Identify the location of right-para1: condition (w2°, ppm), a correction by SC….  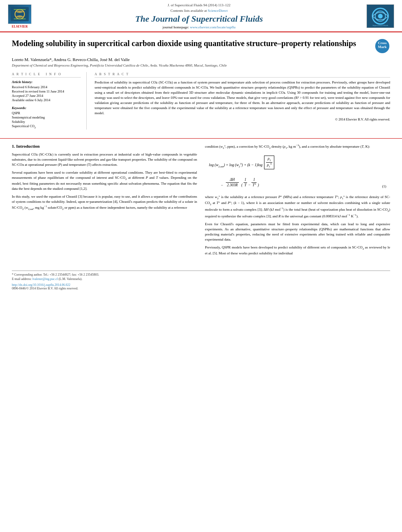
(298, 146).